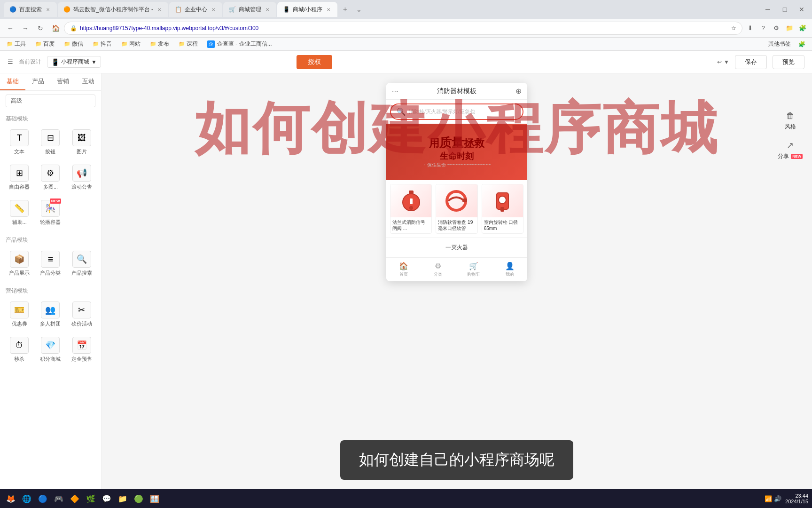  What do you see at coordinates (48, 9) in the screenshot?
I see `tab-1-close: ✕` at bounding box center [48, 9].